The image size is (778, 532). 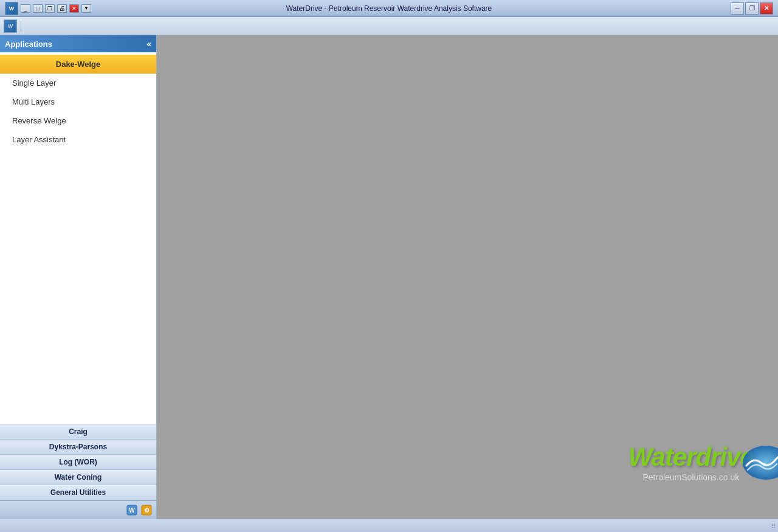 What do you see at coordinates (149, 44) in the screenshot?
I see `sidebar-collapse-btn: «` at bounding box center [149, 44].